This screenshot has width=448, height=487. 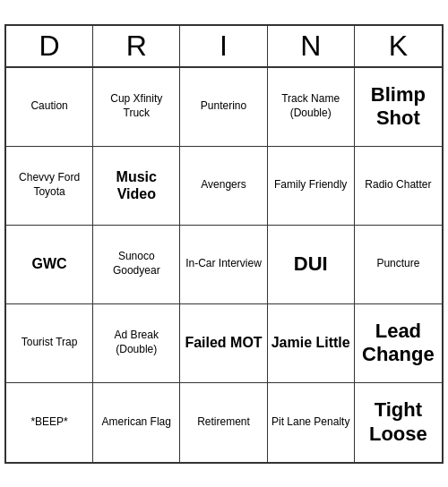 I want to click on cell-7: Avengers, so click(x=224, y=186).